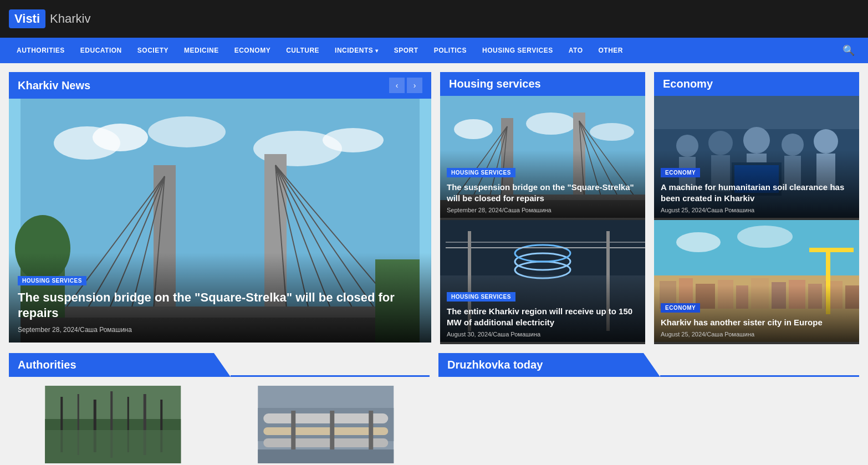  I want to click on housing-card-1-title: The suspension bridge on the "Square-Str…, so click(543, 193).